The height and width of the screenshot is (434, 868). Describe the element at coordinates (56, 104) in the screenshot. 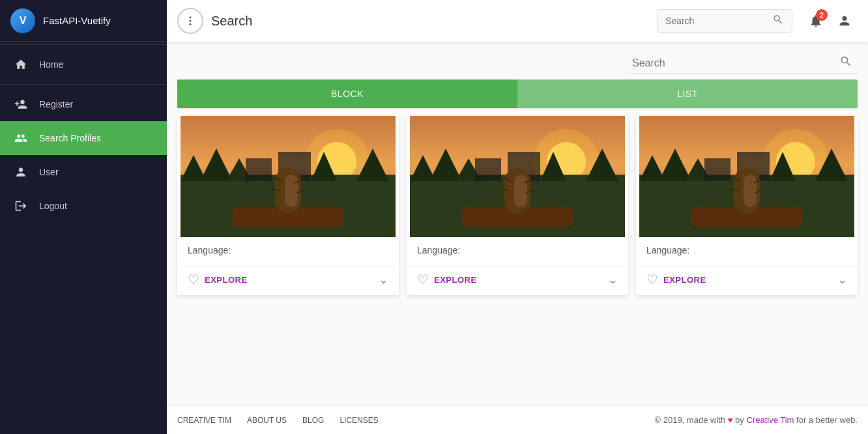

I see `sidebar-item-label: Register` at that location.